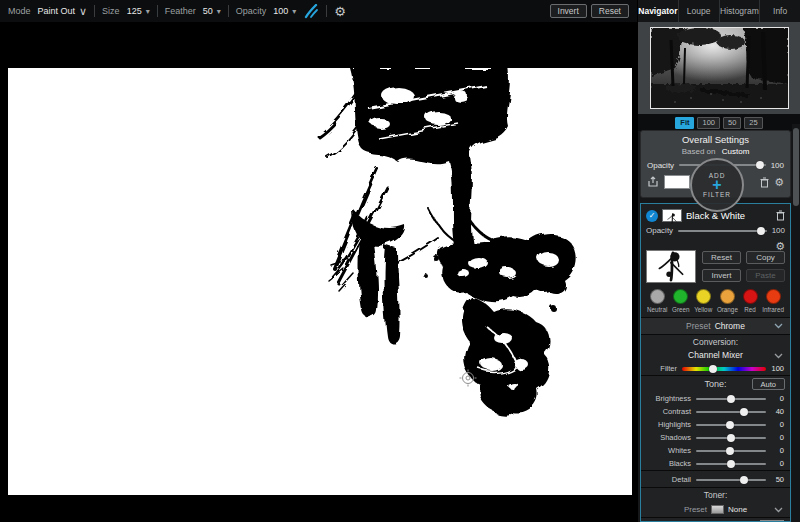  I want to click on detail-row: Detail 50, so click(716, 480).